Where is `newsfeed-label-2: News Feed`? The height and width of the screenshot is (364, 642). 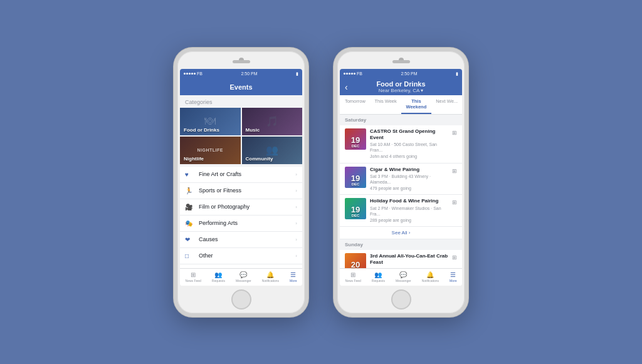
newsfeed-label-2: News Feed is located at coordinates (354, 281).